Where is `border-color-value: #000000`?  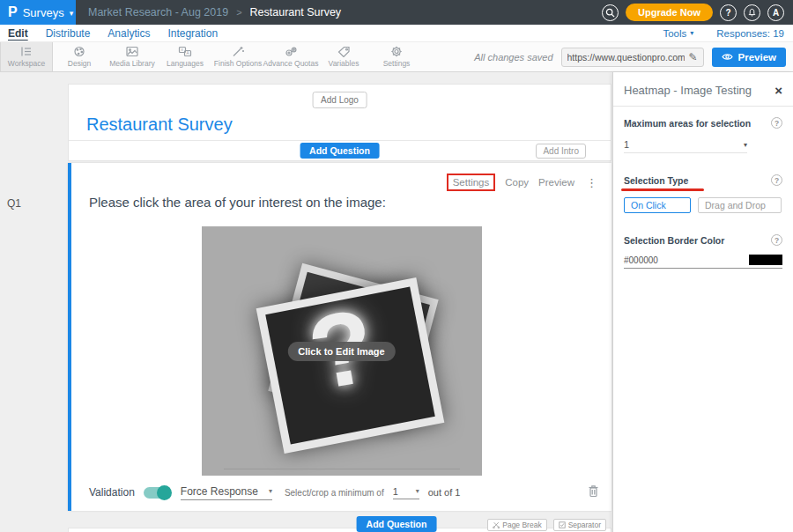
border-color-value: #000000 is located at coordinates (641, 261).